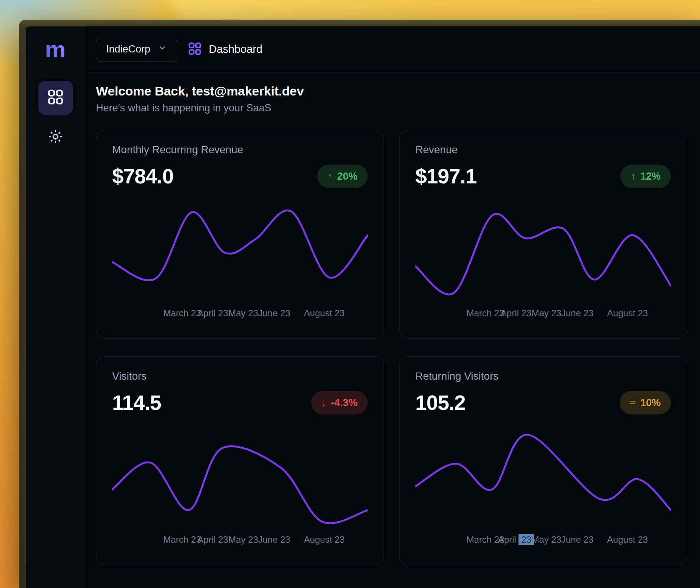 This screenshot has height=588, width=700. I want to click on value-row: 114.5 ↓ -4.3%, so click(240, 403).